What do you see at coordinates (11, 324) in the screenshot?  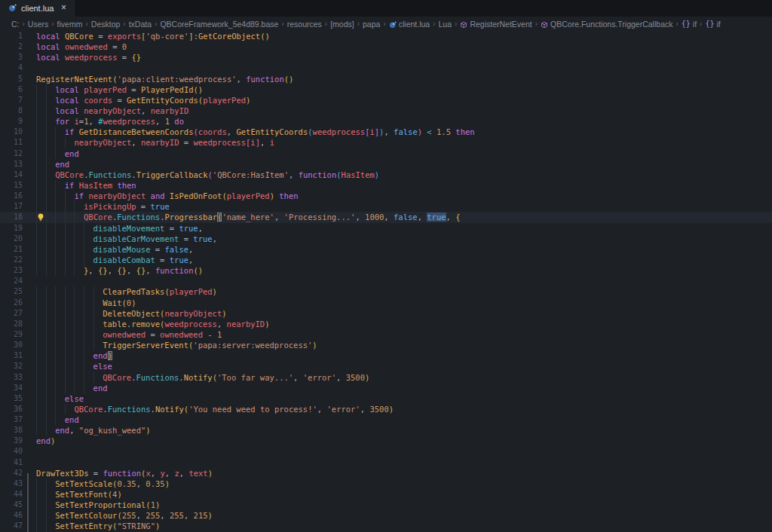 I see `line-number: 28` at bounding box center [11, 324].